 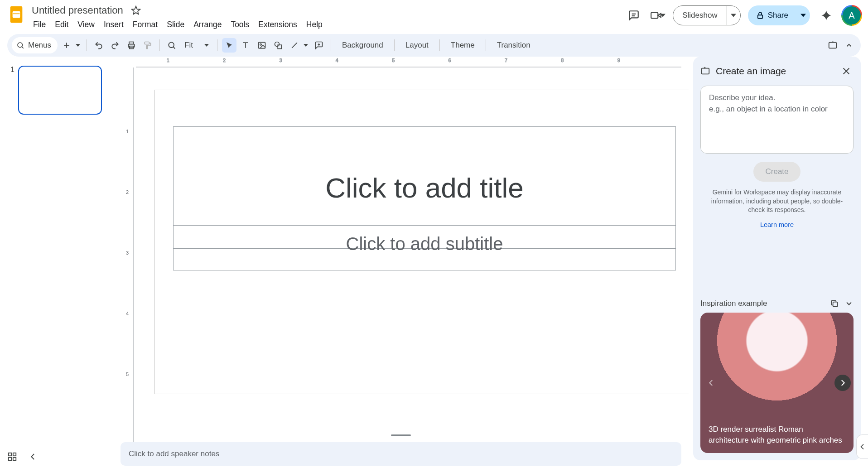 I want to click on menu-bar: File Edit View Insert Format Slide Arran…, so click(x=178, y=24).